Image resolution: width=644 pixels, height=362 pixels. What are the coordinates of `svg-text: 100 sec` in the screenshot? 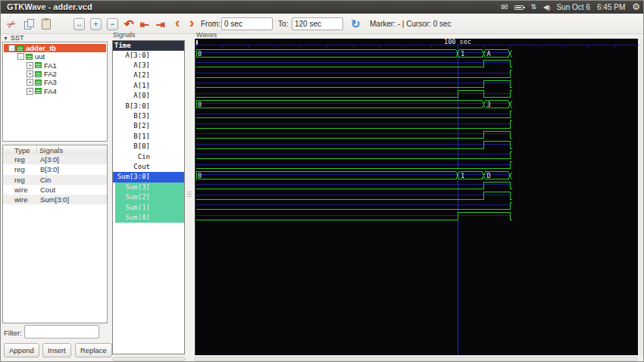 It's located at (458, 42).